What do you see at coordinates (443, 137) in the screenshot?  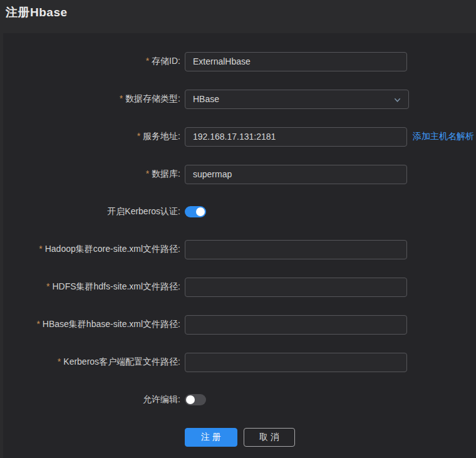 I see `add-hostname-resolution-link: 添加主机名解析` at bounding box center [443, 137].